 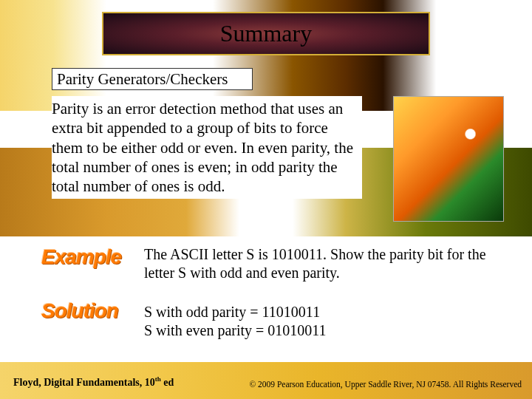 What do you see at coordinates (152, 79) in the screenshot?
I see `section-subheading: Parity Generators/Checkers` at bounding box center [152, 79].